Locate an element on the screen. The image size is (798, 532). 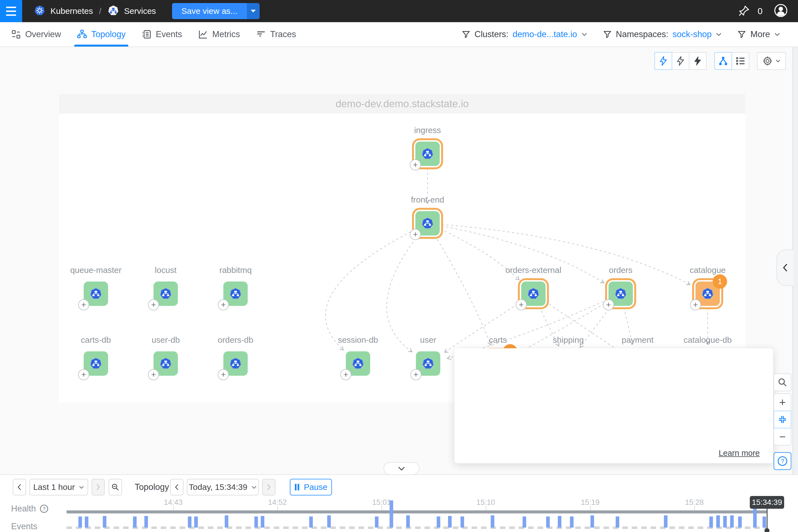
topology-node-ingress: ingress+ is located at coordinates (428, 154).